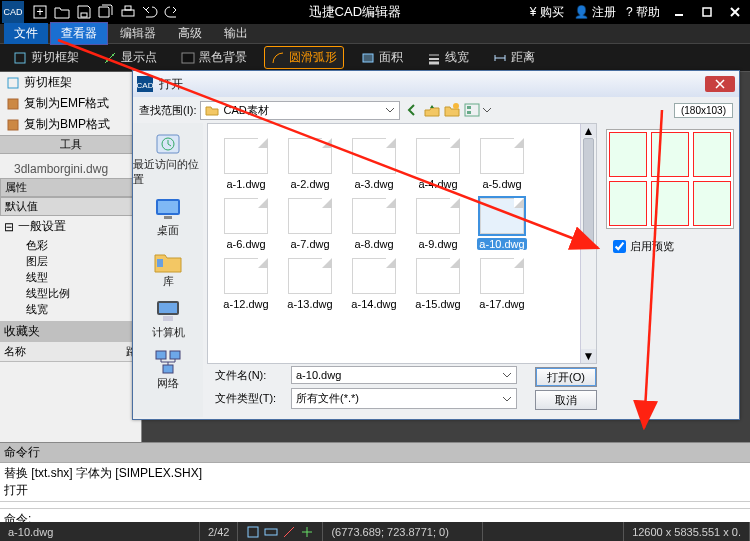  I want to click on scroll-down-icon: ▼, so click(588, 356).